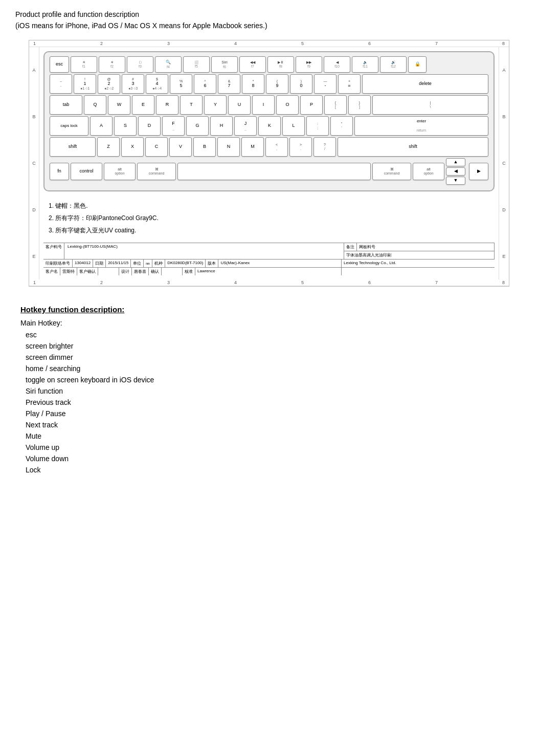 Image resolution: width=538 pixels, height=756 pixels. I want to click on hotkey-item-volume-up: Volume up, so click(272, 447).